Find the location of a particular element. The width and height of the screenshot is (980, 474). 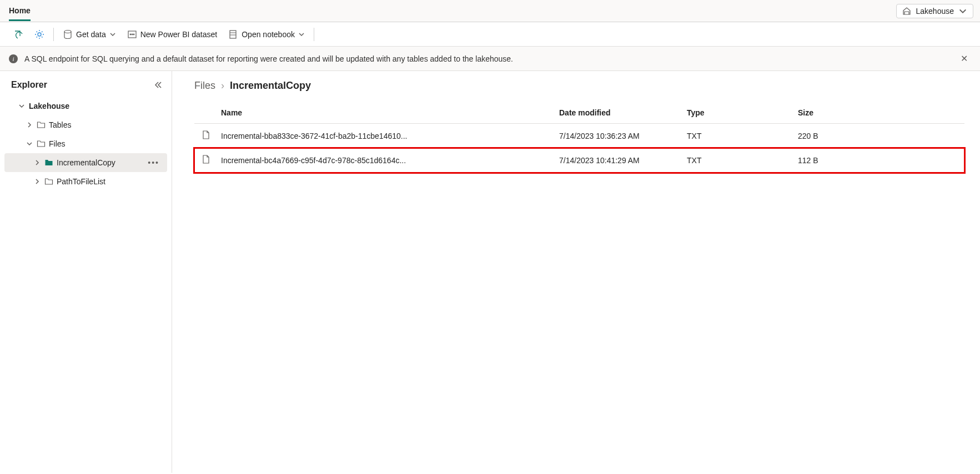

settings-button is located at coordinates (39, 34).